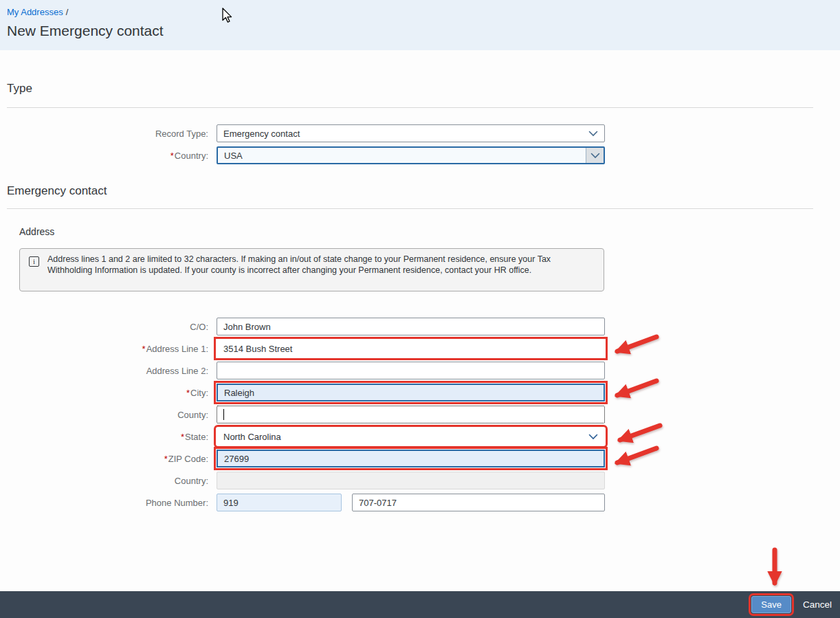 The width and height of the screenshot is (840, 618). What do you see at coordinates (104, 133) in the screenshot?
I see `record-type-label: Record Type:` at bounding box center [104, 133].